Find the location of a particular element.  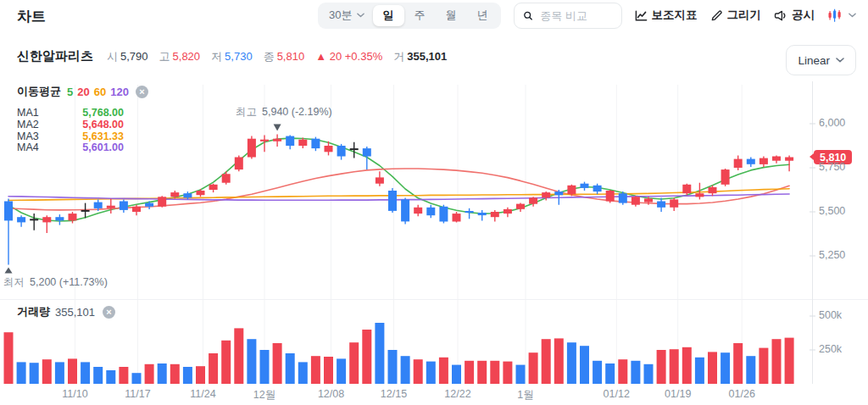

ma-close-icon: × is located at coordinates (142, 92).